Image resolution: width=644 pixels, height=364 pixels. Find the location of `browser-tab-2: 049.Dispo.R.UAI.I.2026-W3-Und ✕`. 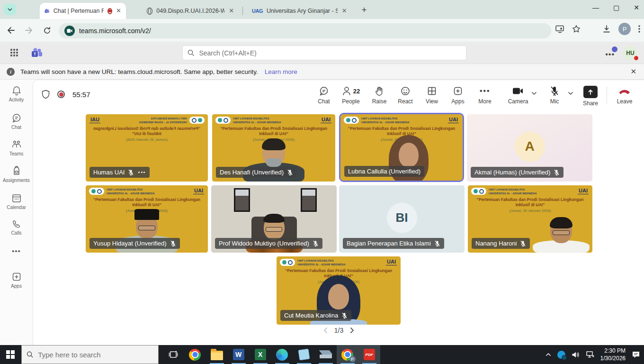

browser-tab-2: 049.Dispo.R.UAI.I.2026-W3-Und ✕ is located at coordinates (190, 11).